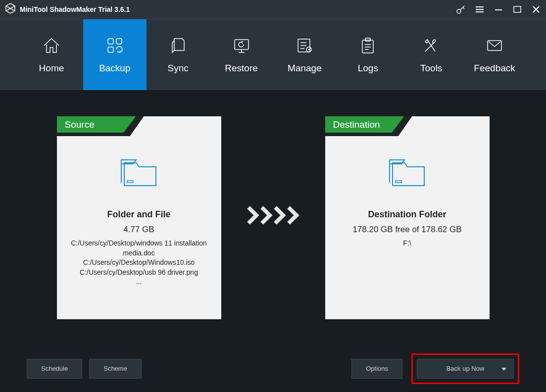 This screenshot has height=392, width=546. I want to click on restore-icon, so click(242, 46).